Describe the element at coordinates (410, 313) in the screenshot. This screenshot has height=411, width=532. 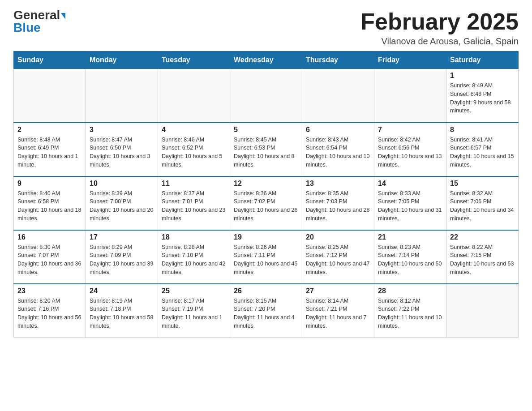
I see `day-info: Sunrise: 8:12 AM Sunset: 7:22 PM Dayligh…` at that location.